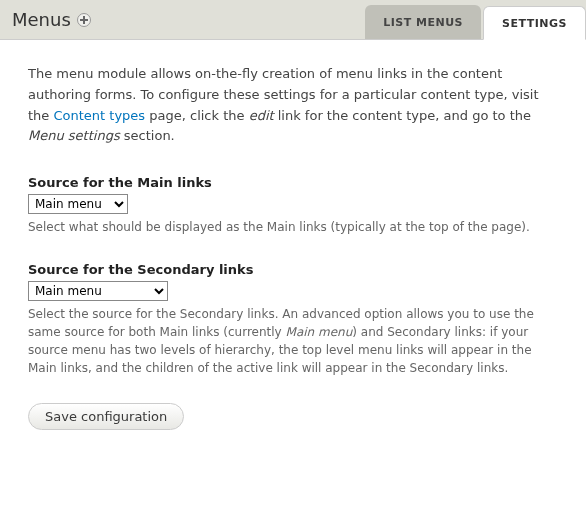  Describe the element at coordinates (293, 341) in the screenshot. I see `secondary-links-description: Select the source for the Secondary link…` at that location.